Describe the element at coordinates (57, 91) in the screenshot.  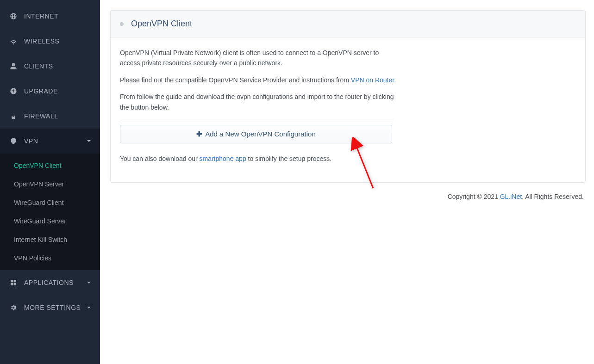
I see `sidebar-item-label: UPGRADE` at that location.